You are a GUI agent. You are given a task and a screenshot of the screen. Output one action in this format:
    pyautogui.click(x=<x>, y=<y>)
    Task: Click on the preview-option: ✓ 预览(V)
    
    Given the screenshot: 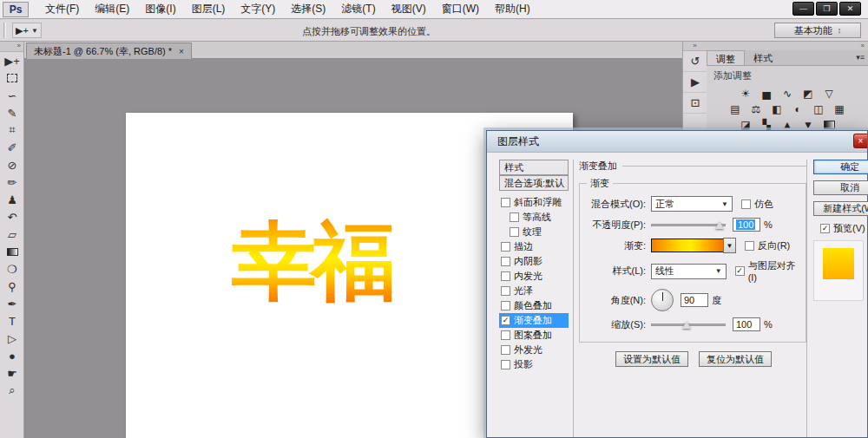 What is the action you would take?
    pyautogui.click(x=844, y=229)
    